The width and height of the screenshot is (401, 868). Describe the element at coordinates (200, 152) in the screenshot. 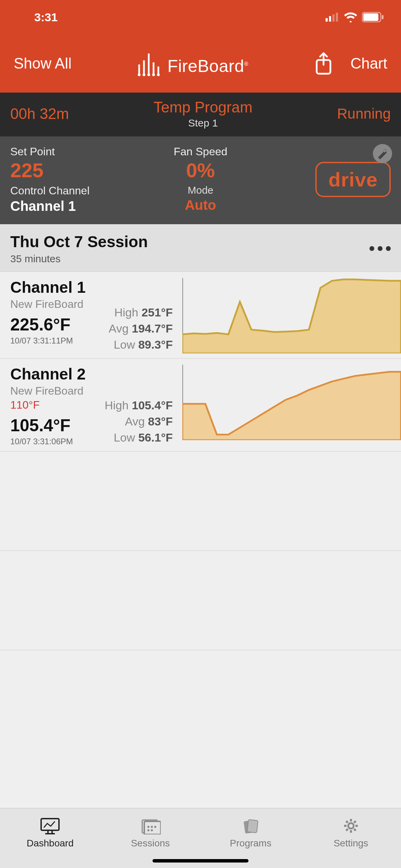

I see `fan-label: Fan Speed` at that location.